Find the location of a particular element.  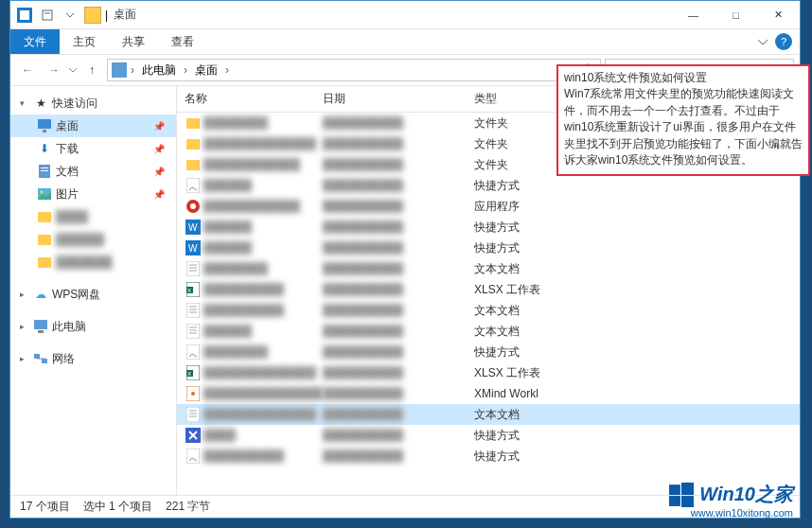

file-row: X████████████████████████XLSX 工作表 is located at coordinates (488, 373).